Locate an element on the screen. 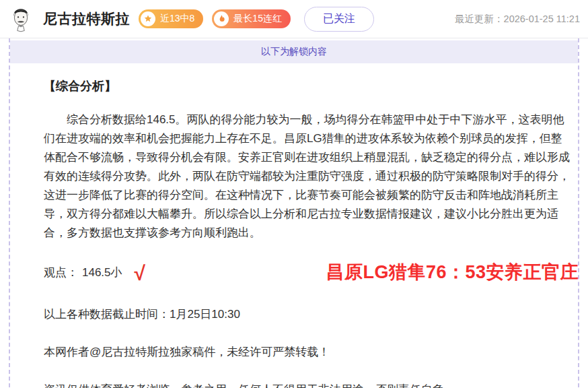  viewpoint-text: 观点：146.5小 is located at coordinates (83, 272).